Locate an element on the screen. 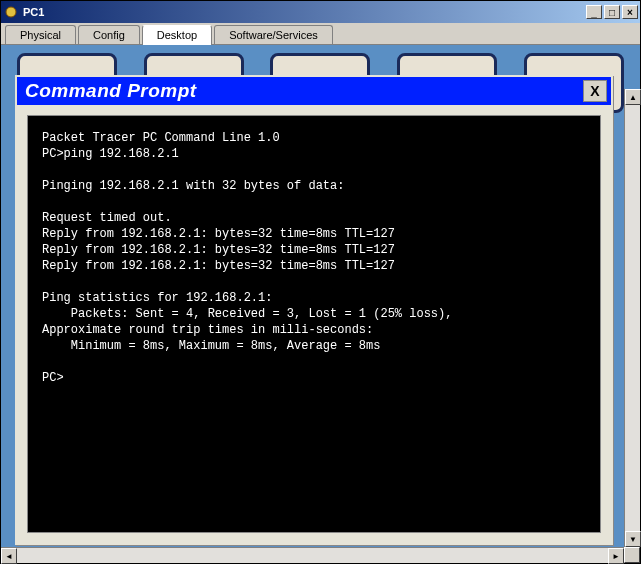 The width and height of the screenshot is (641, 564). tab-desktop: Desktop is located at coordinates (177, 35).